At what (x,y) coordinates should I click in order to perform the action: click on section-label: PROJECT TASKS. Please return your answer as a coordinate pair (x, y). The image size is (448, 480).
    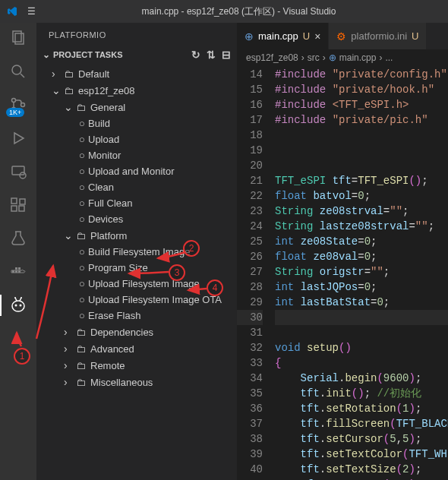
    Looking at the image, I should click on (88, 55).